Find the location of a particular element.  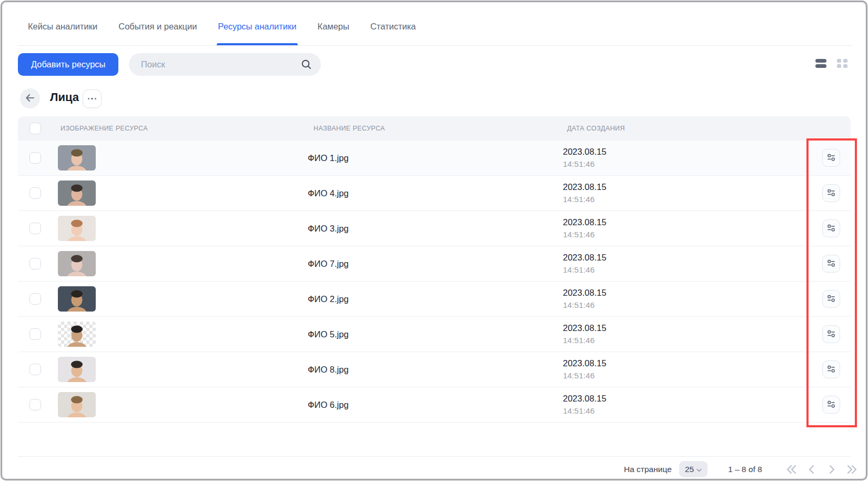

first-page-button is located at coordinates (792, 469).